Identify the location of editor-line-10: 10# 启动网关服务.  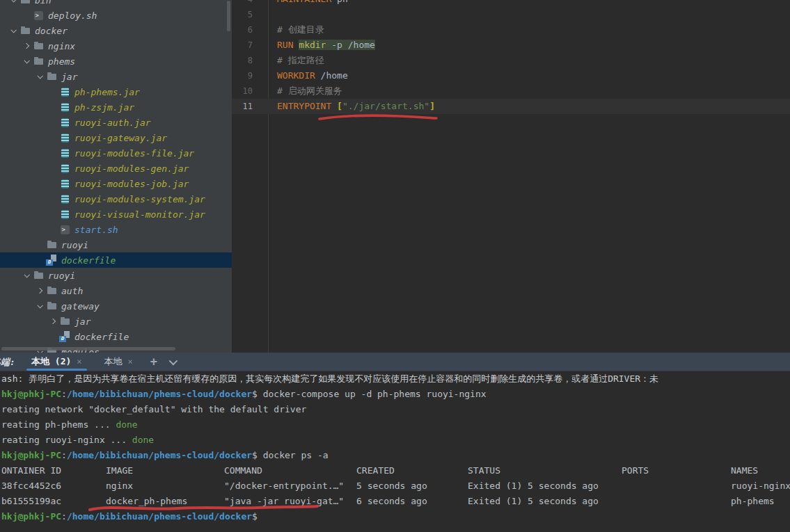
(511, 91).